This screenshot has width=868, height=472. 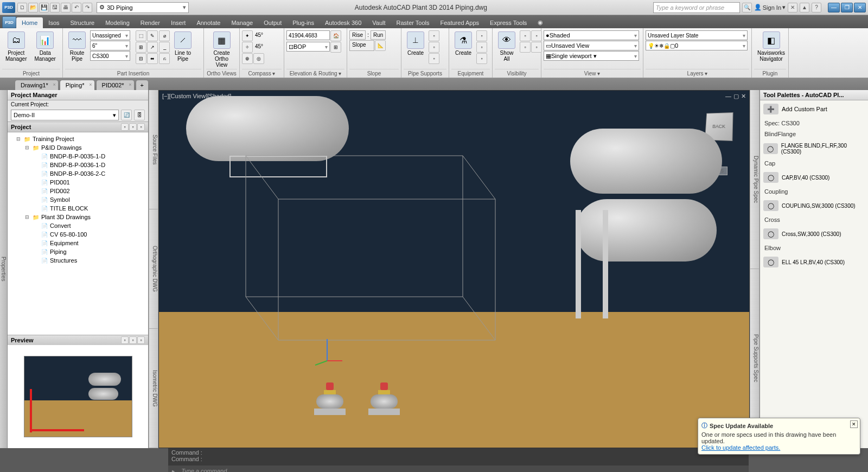 What do you see at coordinates (117, 23) in the screenshot?
I see `ribbon-tab-modeling: Modeling` at bounding box center [117, 23].